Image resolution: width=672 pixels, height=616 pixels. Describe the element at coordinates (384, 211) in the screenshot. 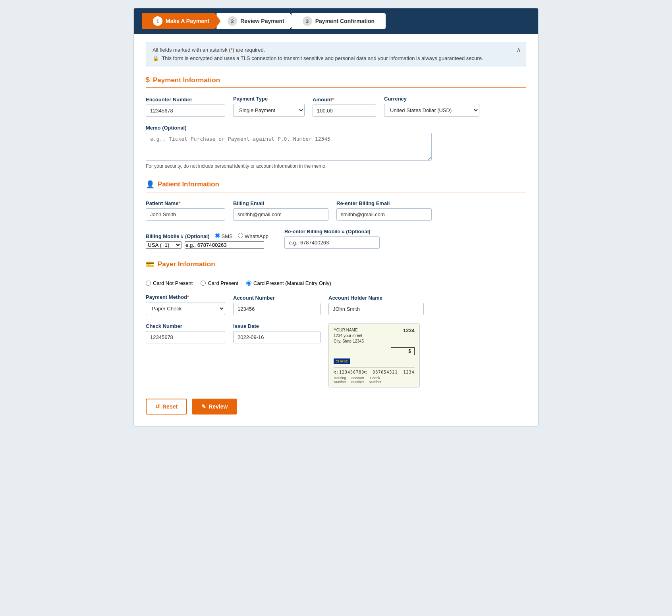

I see `re-billing-email-group: Re-enter Billing Email` at that location.